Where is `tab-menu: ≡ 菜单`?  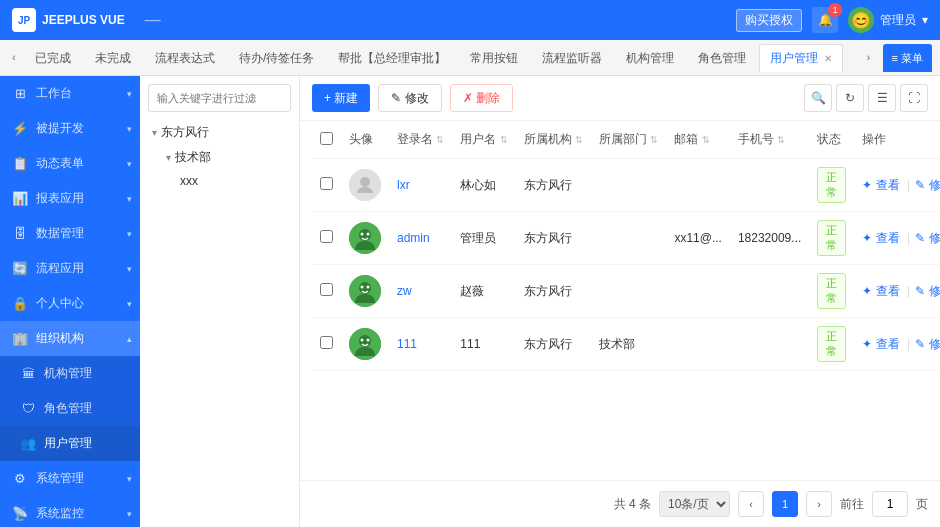 tab-menu: ≡ 菜单 is located at coordinates (908, 58).